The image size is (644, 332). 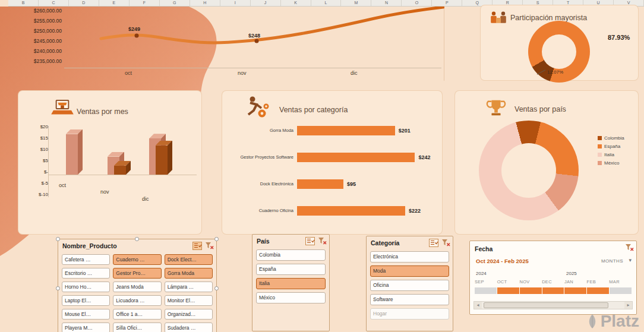 What do you see at coordinates (509, 291) in the screenshot?
I see `timeline-segment-oct` at bounding box center [509, 291].